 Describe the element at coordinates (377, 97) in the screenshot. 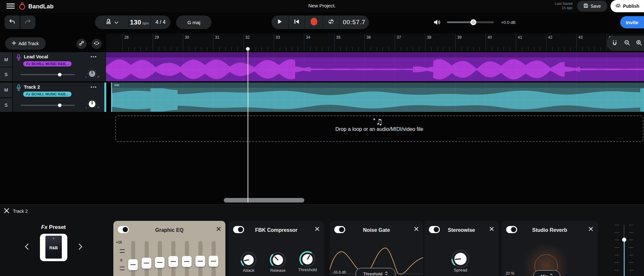

I see `track2-audio-clip: vav` at that location.